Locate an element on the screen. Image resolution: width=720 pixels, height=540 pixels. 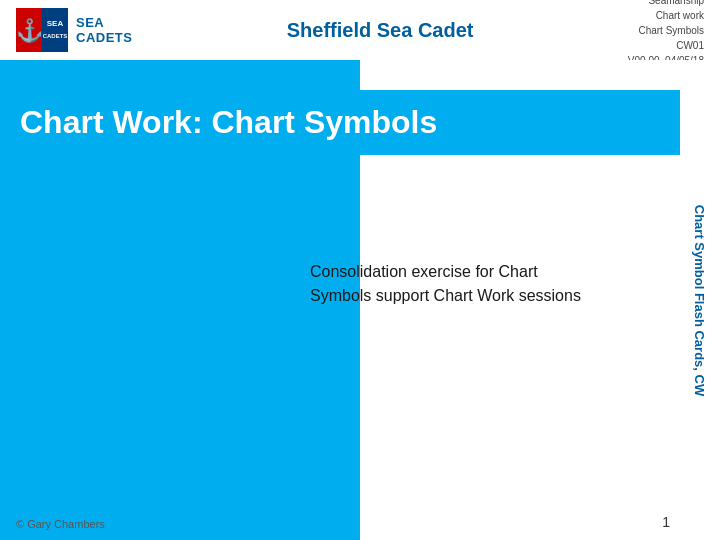
footer-copyright: © Gary Chambers is located at coordinates (60, 524).